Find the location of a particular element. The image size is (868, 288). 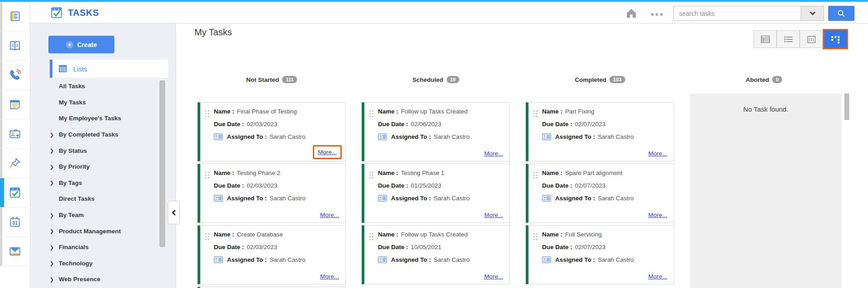

sidebar-collapse-button is located at coordinates (174, 212).